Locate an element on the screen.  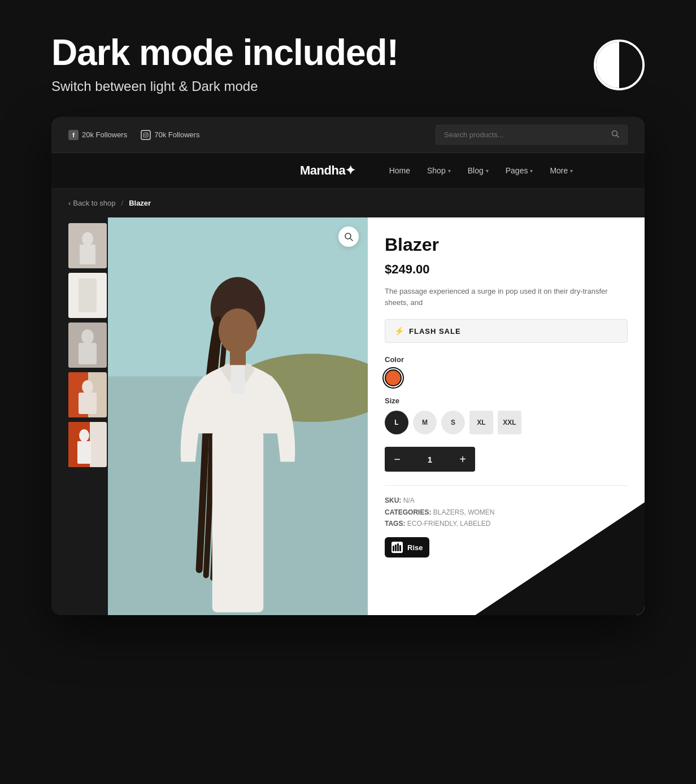
sku-row: SKU: N/A is located at coordinates (506, 500).